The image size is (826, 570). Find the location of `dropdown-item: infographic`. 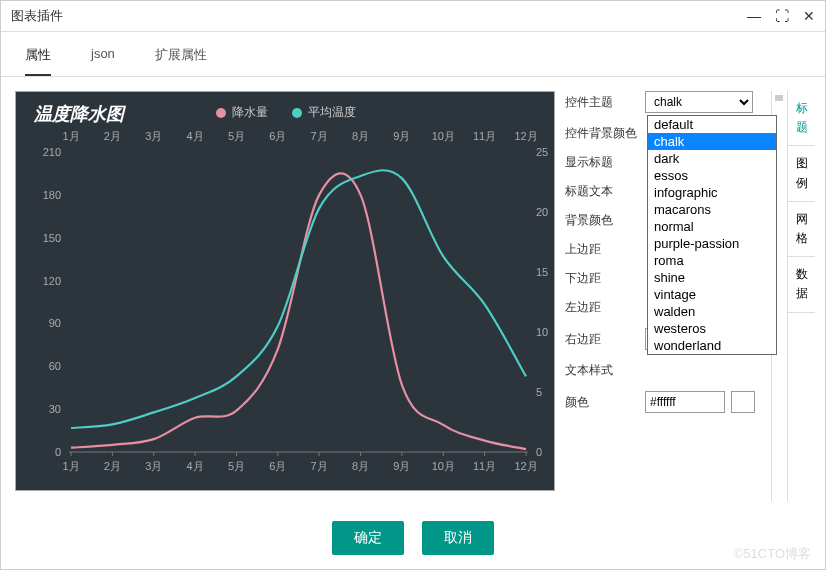

dropdown-item: infographic is located at coordinates (712, 192).